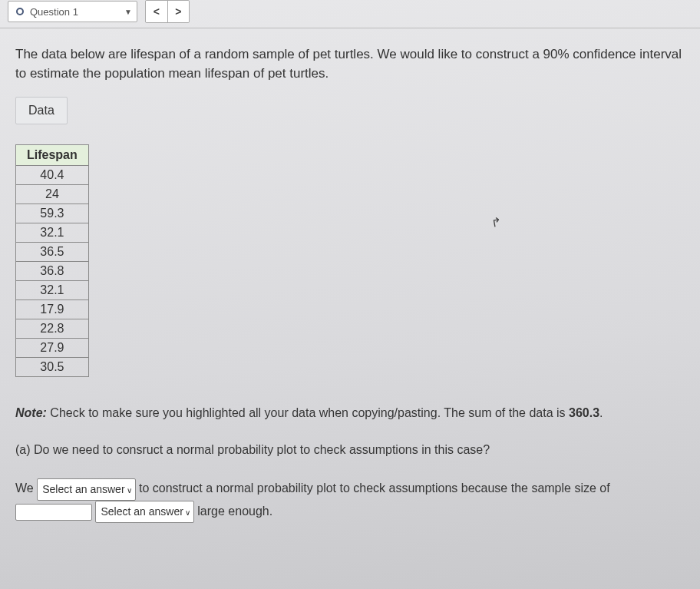 This screenshot has width=700, height=589. What do you see at coordinates (178, 12) in the screenshot?
I see `next-button: >` at bounding box center [178, 12].